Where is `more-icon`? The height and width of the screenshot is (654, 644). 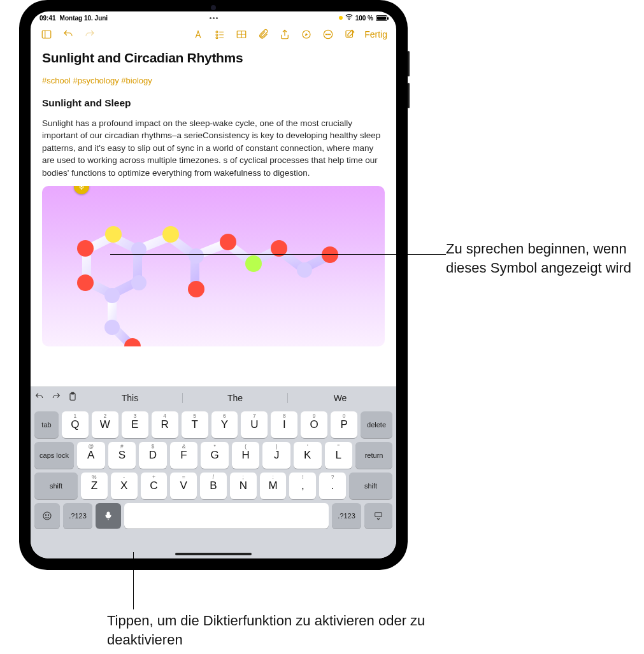
more-icon is located at coordinates (328, 34).